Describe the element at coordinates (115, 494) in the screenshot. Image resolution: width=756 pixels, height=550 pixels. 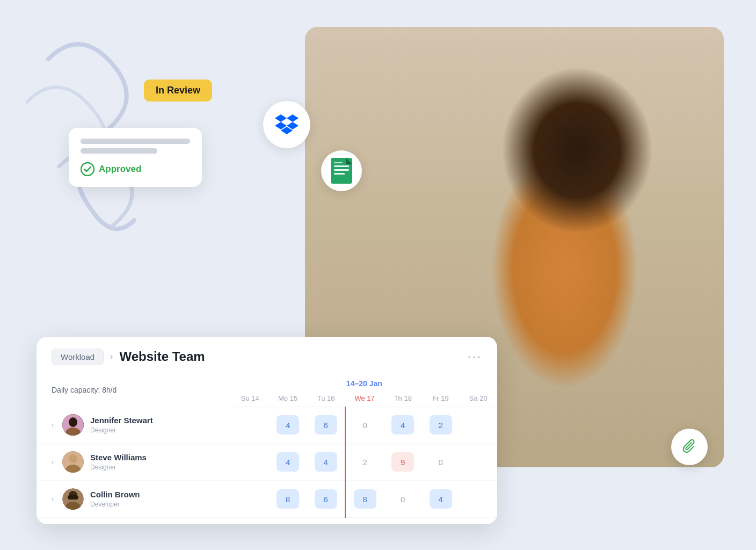
I see `name-collin: Collin Brown` at that location.